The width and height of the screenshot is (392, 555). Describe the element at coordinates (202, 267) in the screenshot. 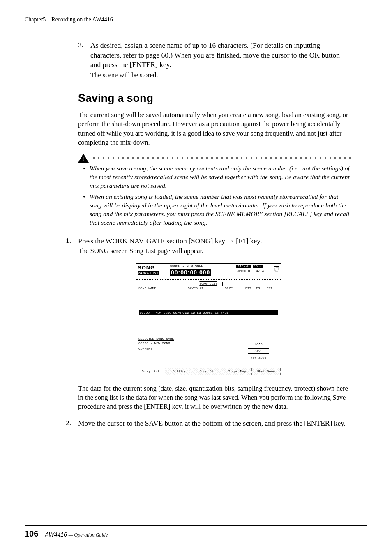

I see `song-title: 00000 - NEW SONG` at that location.